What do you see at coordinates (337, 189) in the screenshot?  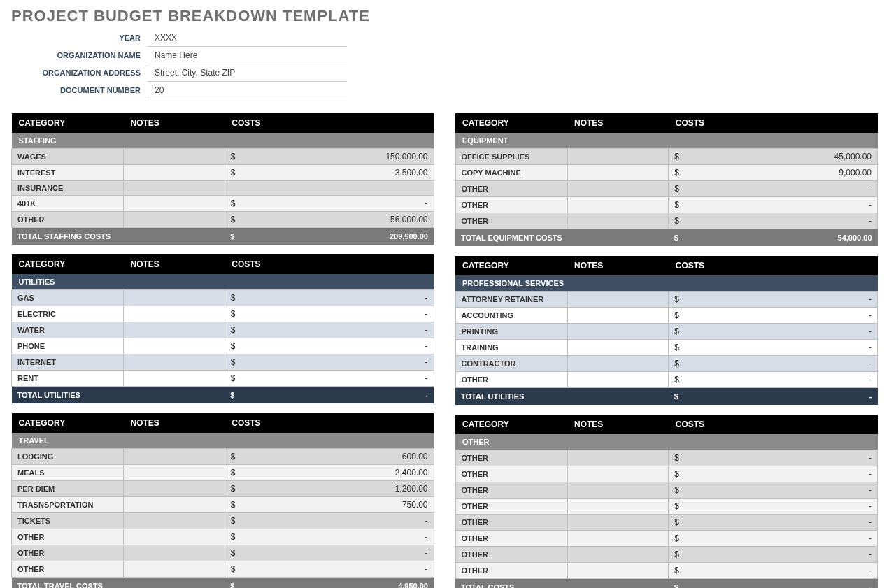 I see `row-amount` at bounding box center [337, 189].